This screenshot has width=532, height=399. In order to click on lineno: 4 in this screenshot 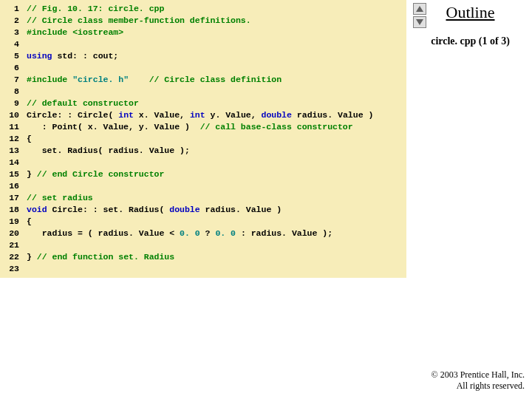, I will do `click(13, 44)`.